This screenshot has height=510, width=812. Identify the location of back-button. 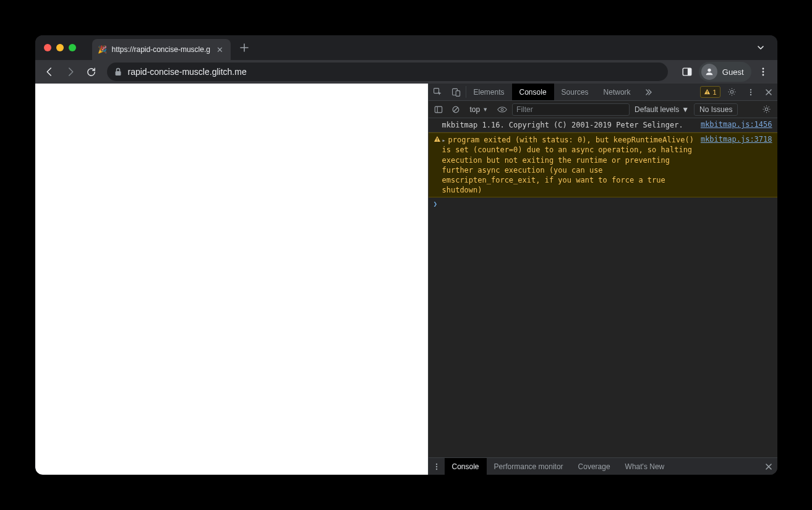
(49, 72).